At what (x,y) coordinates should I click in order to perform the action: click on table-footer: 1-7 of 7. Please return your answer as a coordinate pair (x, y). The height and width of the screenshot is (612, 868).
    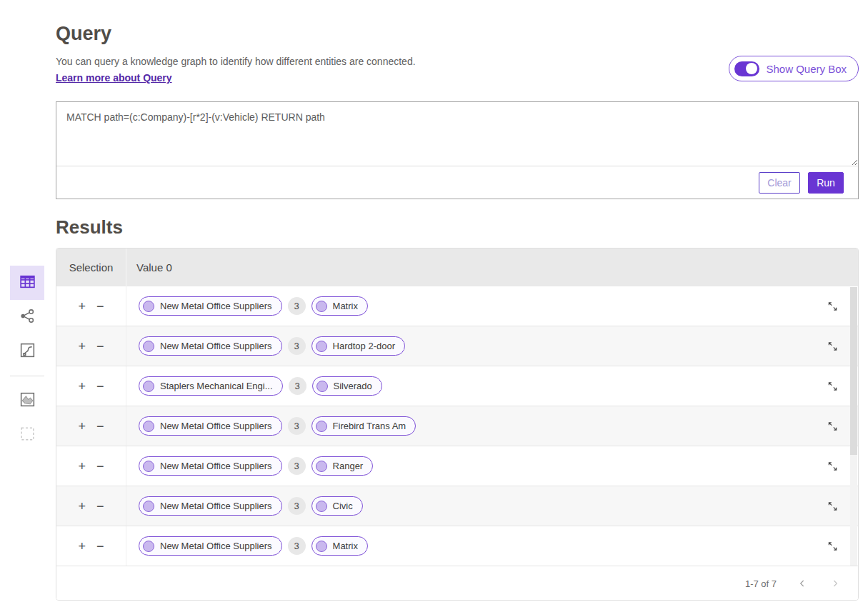
    Looking at the image, I should click on (457, 583).